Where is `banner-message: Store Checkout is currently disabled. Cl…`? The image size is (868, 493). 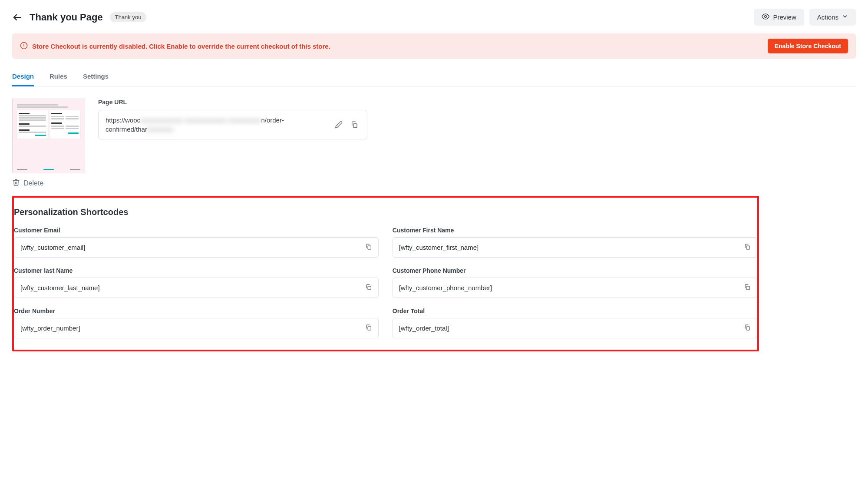 banner-message: Store Checkout is currently disabled. Cl… is located at coordinates (182, 46).